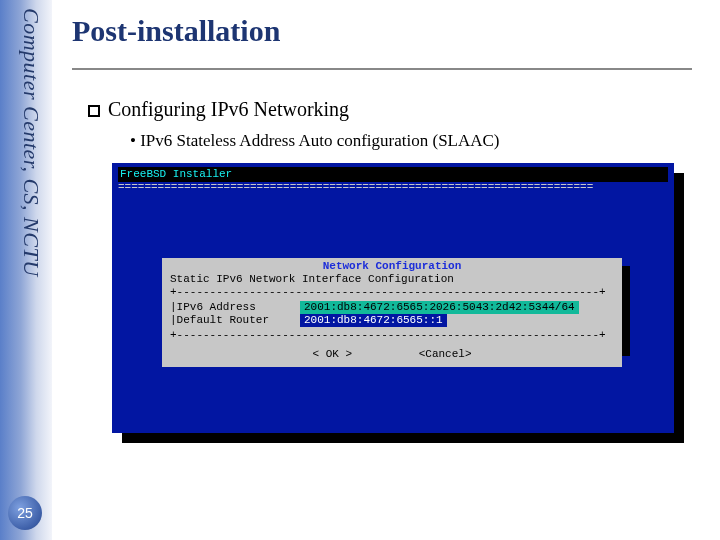 The width and height of the screenshot is (720, 540). I want to click on dialog-buttons: < OK > <Cancel>, so click(392, 354).